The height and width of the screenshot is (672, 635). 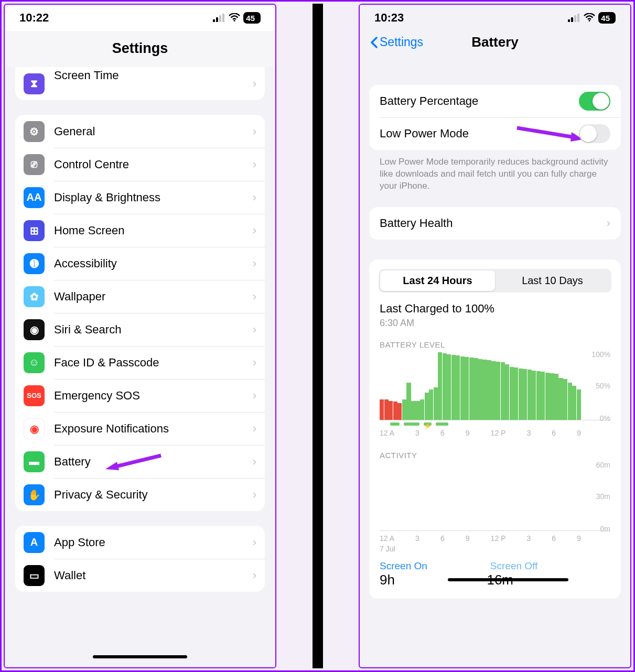 What do you see at coordinates (34, 198) in the screenshot?
I see `AA-icon: AA` at bounding box center [34, 198].